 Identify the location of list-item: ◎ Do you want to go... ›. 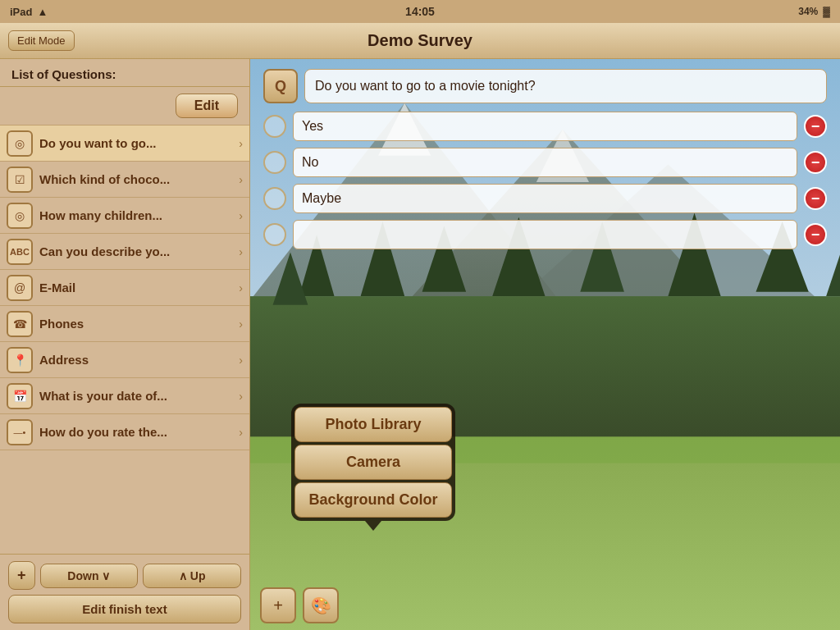
(125, 144).